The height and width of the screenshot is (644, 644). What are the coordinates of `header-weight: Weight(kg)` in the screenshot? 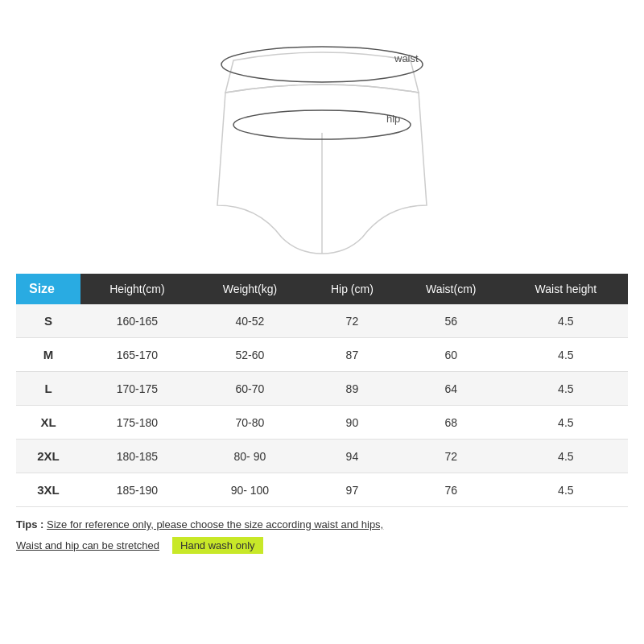 It's located at (250, 289).